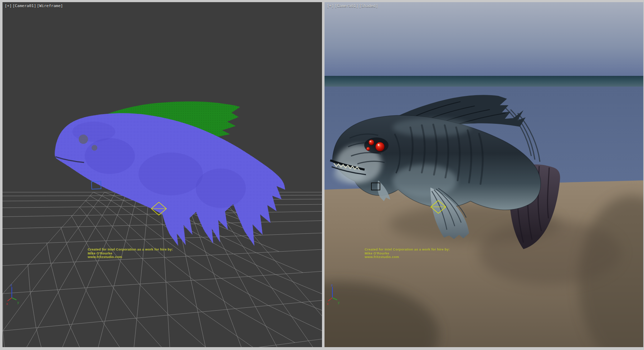  I want to click on viewport-label-bar: [+] [Camera01] [Shaded], so click(352, 6).